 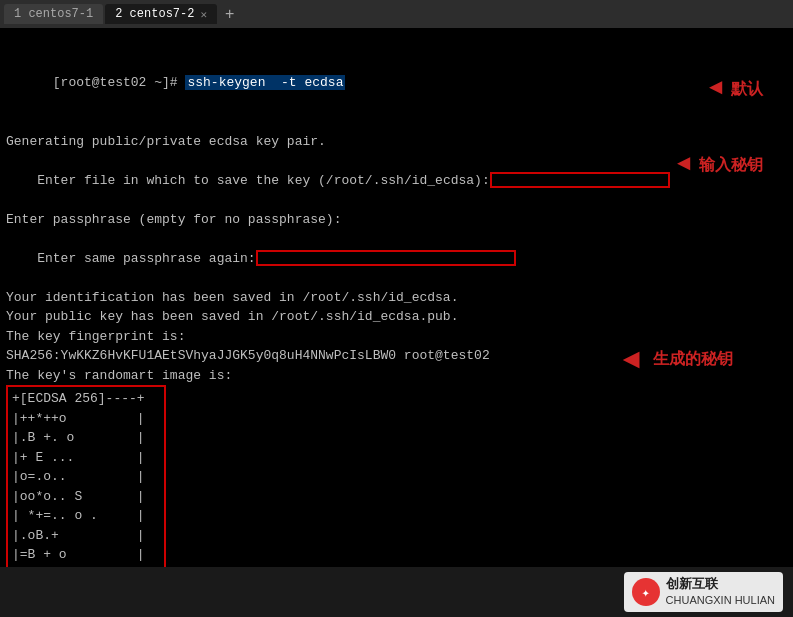 What do you see at coordinates (86, 438) in the screenshot?
I see `art-line-2: |.B +. o |` at bounding box center [86, 438].